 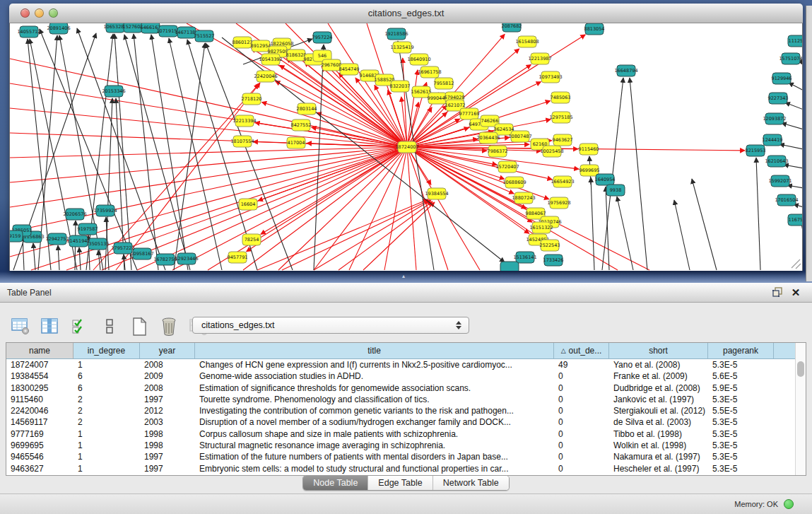 What do you see at coordinates (110, 327) in the screenshot?
I see `row-height-icon` at bounding box center [110, 327].